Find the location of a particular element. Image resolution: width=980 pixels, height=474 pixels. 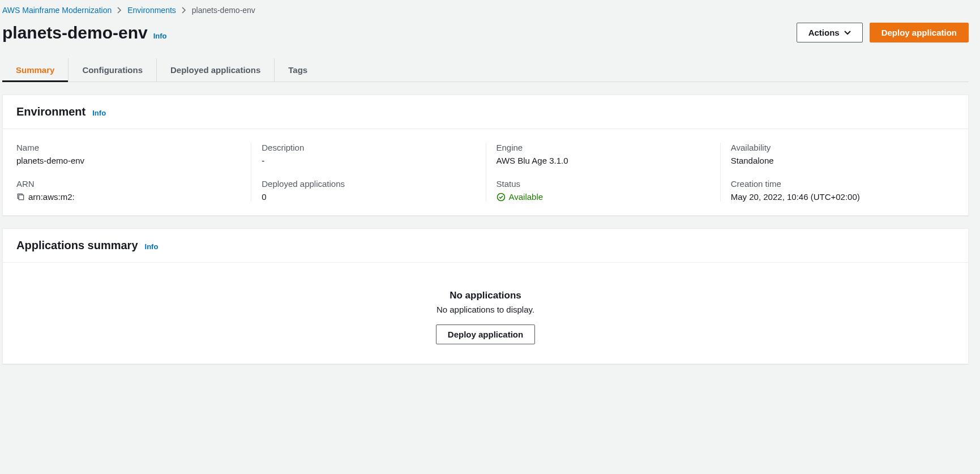

empty-state-subtitle: No applications to display. is located at coordinates (486, 309).